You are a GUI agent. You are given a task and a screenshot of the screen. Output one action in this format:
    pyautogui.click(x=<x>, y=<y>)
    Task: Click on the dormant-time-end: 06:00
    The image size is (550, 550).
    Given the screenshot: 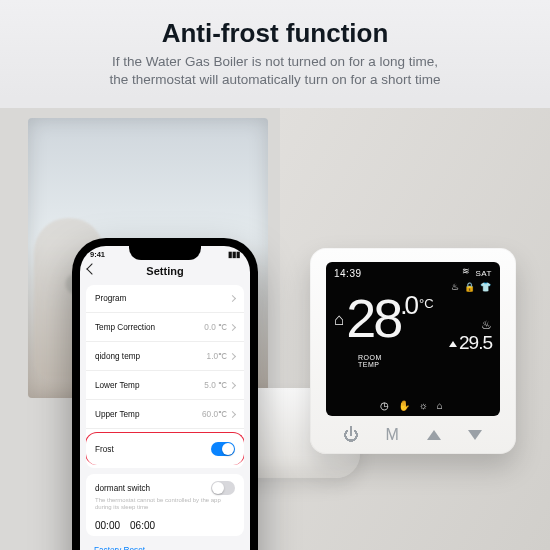 What is the action you would take?
    pyautogui.click(x=142, y=526)
    